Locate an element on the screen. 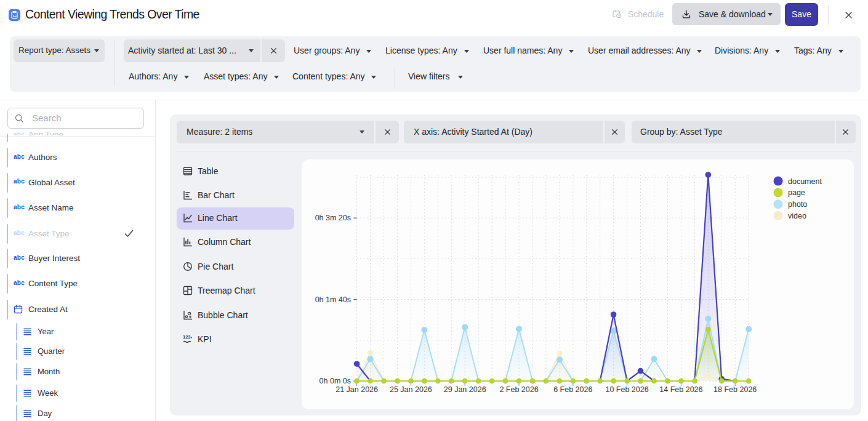  svg-text: 6 Feb 2026 is located at coordinates (573, 390).